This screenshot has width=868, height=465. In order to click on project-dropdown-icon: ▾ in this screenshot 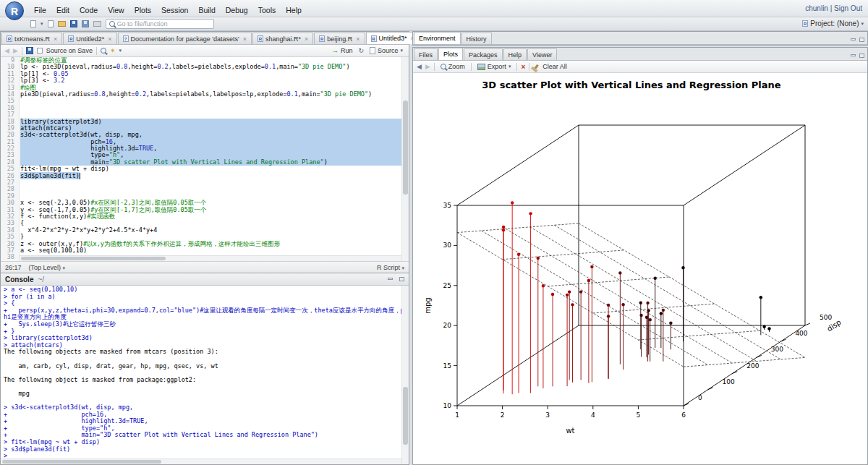, I will do `click(862, 24)`.